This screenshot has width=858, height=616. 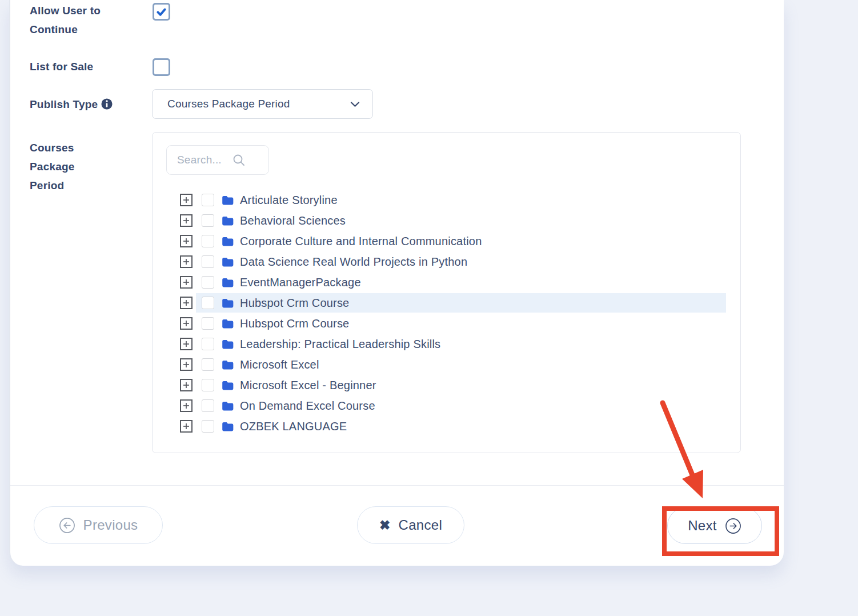 I want to click on arrow-right-circle-icon, so click(x=733, y=526).